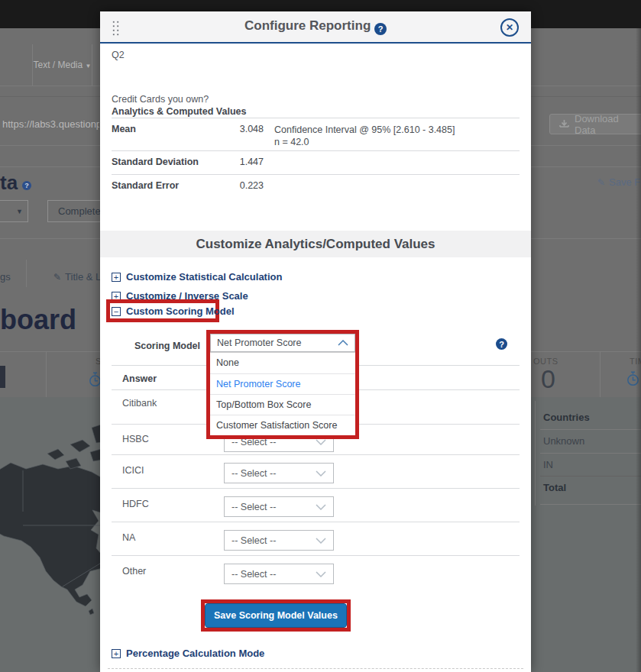 Image resolution: width=641 pixels, height=672 pixels. I want to click on tab-settings-fragment: gs, so click(5, 276).